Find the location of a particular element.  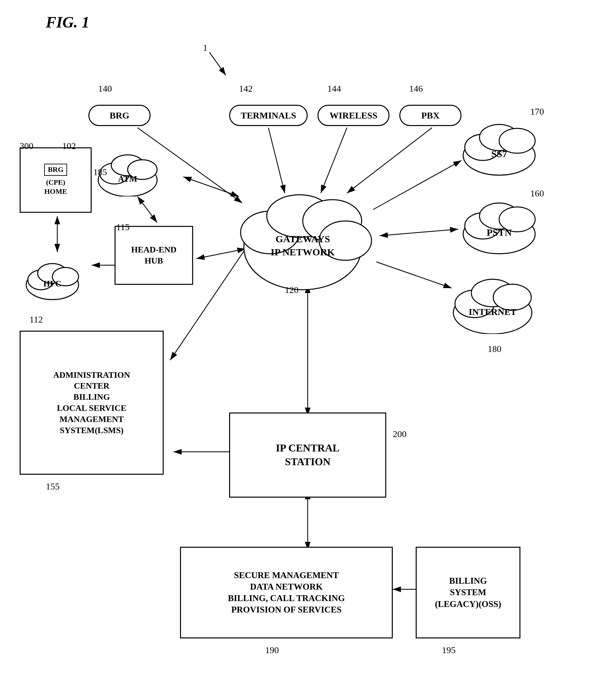

gateways-ip-cloud: GATEWAYS IP NETWORK is located at coordinates (304, 239).